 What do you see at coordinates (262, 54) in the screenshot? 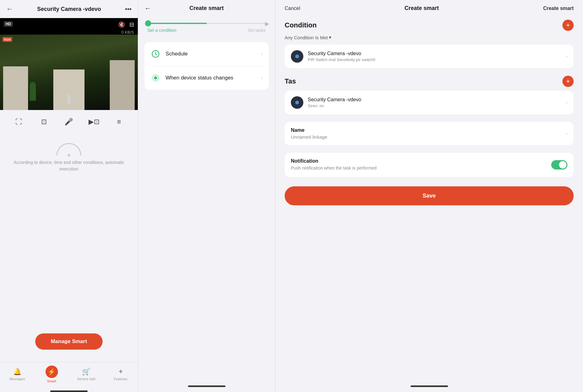
I see `schedule-chevron-icon: ›` at bounding box center [262, 54].